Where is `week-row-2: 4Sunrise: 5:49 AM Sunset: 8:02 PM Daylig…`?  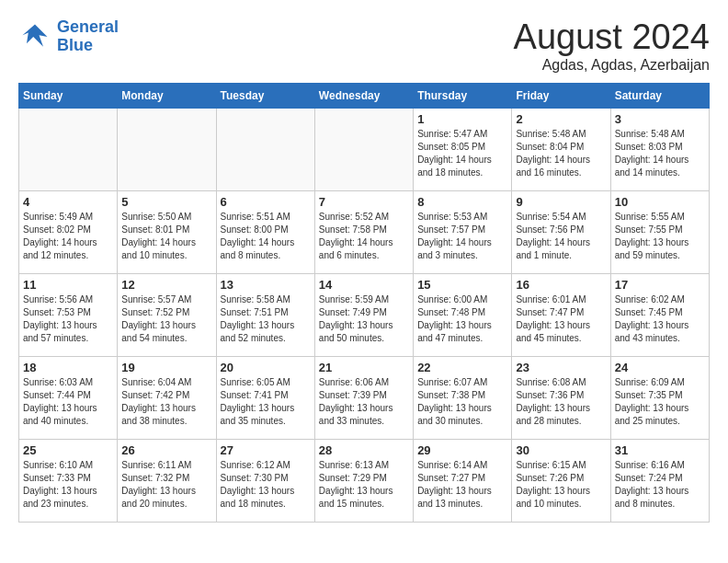 week-row-2: 4Sunrise: 5:49 AM Sunset: 8:02 PM Daylig… is located at coordinates (364, 232).